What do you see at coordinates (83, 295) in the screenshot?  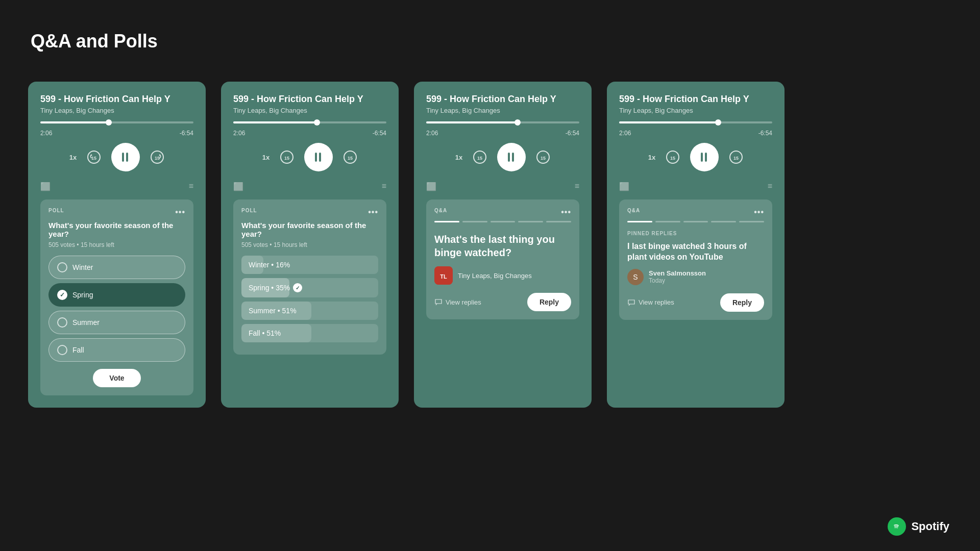 I see `poll-option-spring-label: Spring` at bounding box center [83, 295].